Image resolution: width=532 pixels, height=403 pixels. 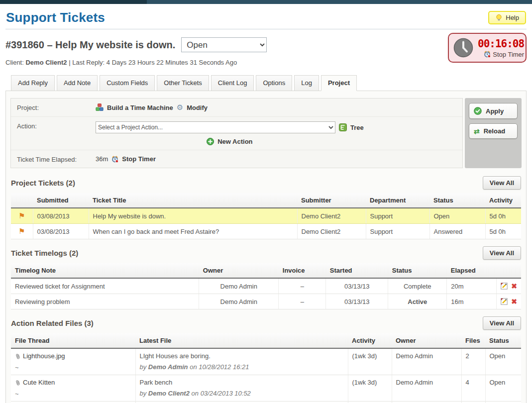 I want to click on project-blocks-icon, so click(x=100, y=107).